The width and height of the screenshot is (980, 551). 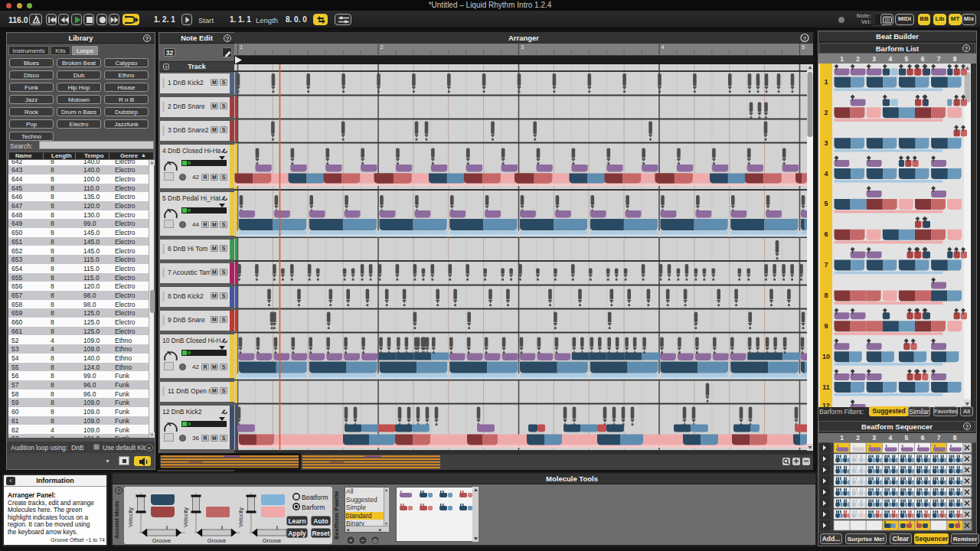 I want to click on svg-text: 9, so click(x=825, y=326).